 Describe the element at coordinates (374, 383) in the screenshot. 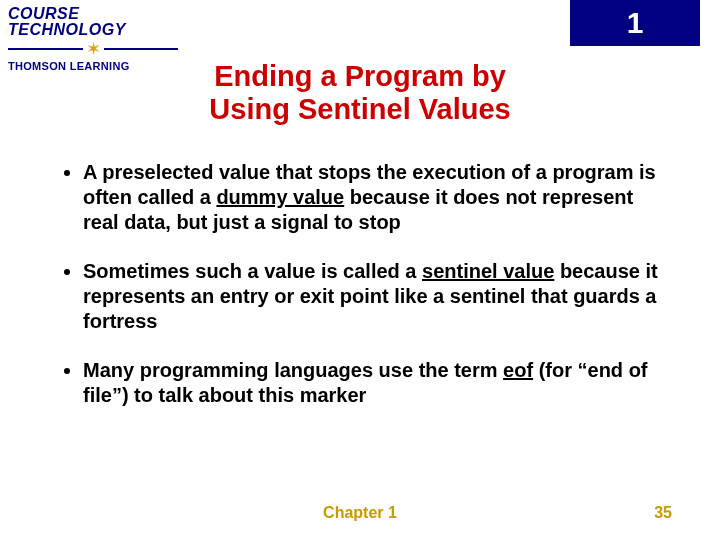

I see `bullet-eof: Many programming languages use the term …` at that location.